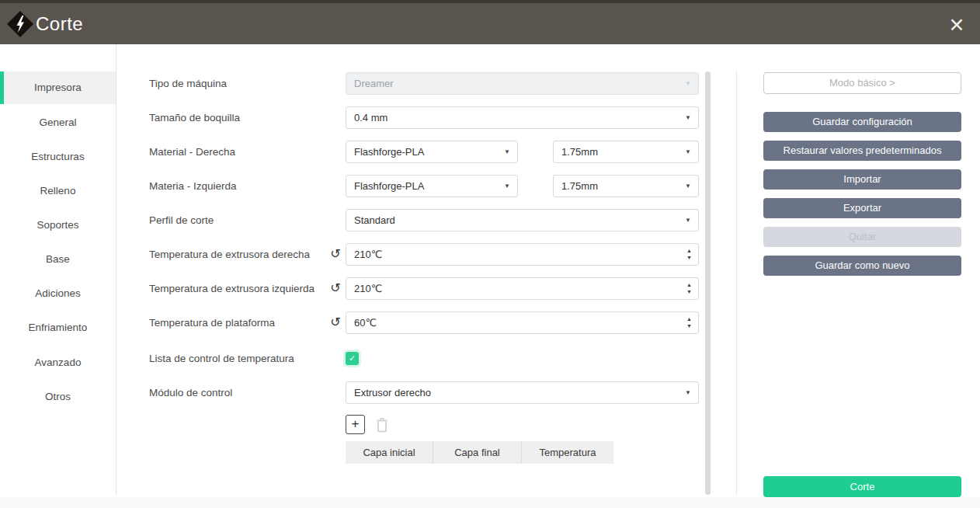 This screenshot has height=508, width=980. I want to click on settings-sidebar: Impresora General Estructuras Relleno So…, so click(58, 270).